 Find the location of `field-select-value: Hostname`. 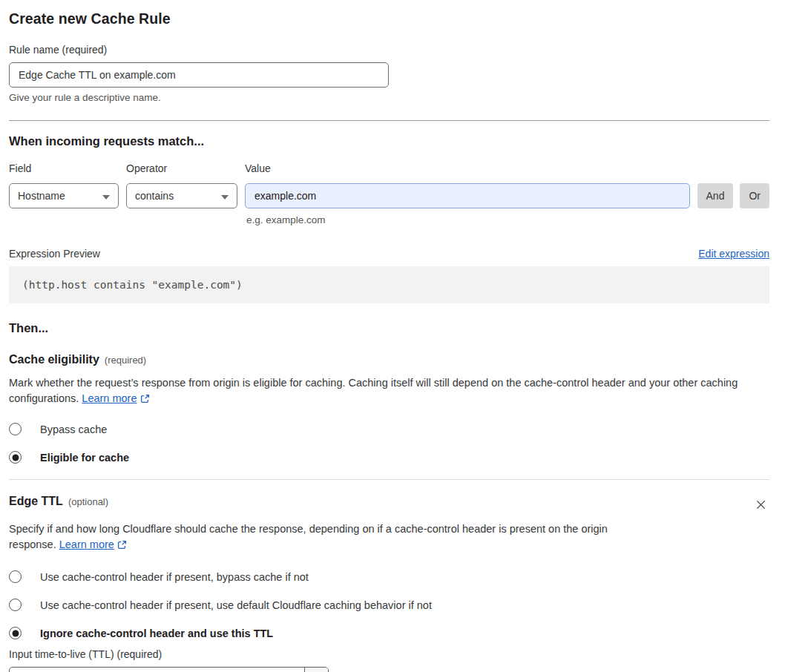

field-select-value: Hostname is located at coordinates (42, 196).